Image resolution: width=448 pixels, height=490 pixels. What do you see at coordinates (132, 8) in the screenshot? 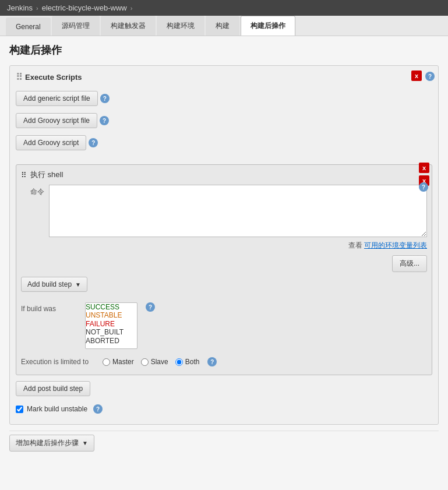
I see `chevron2: ›` at bounding box center [132, 8].